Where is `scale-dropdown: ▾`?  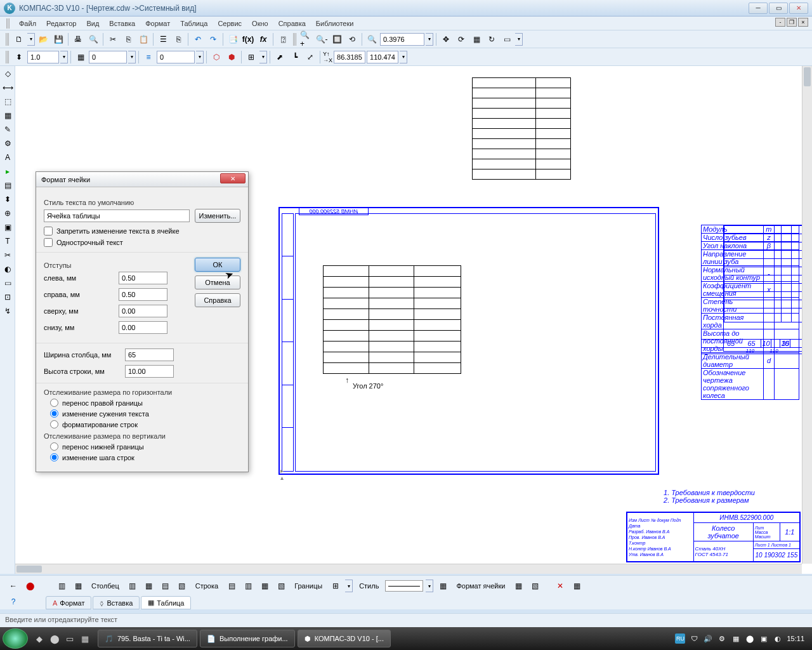 scale-dropdown: ▾ is located at coordinates (64, 57).